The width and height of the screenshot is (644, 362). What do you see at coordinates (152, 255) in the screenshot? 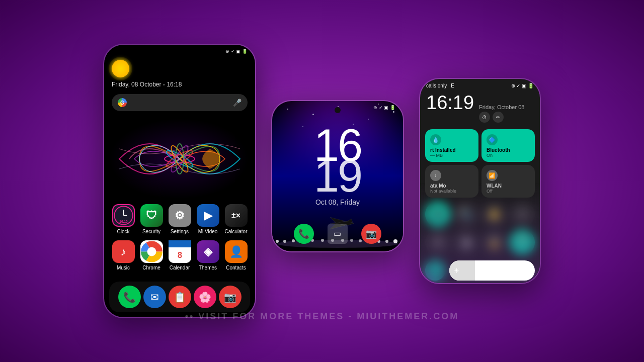
I see `app-chrome: Chrome` at bounding box center [152, 255].